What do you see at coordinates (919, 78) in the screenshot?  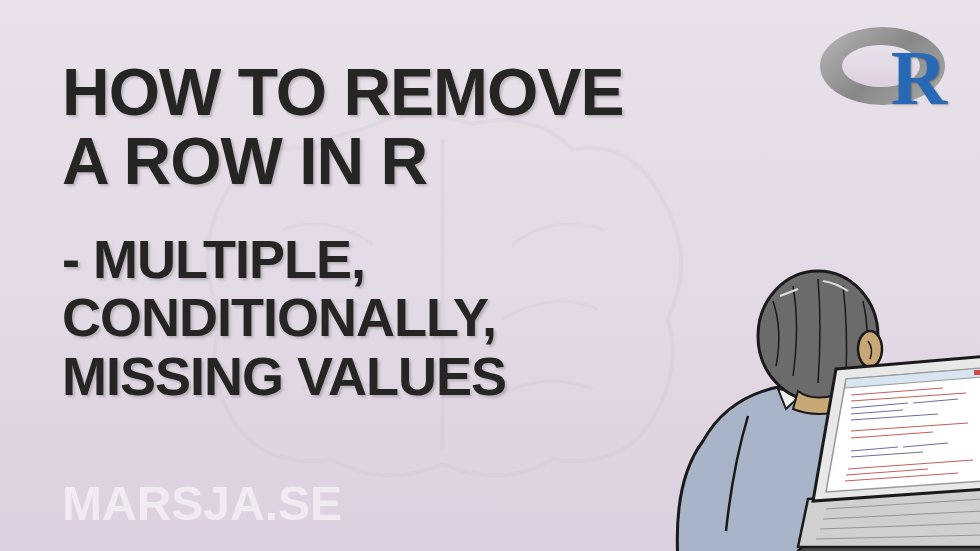 I see `r-logo-letter: R` at bounding box center [919, 78].